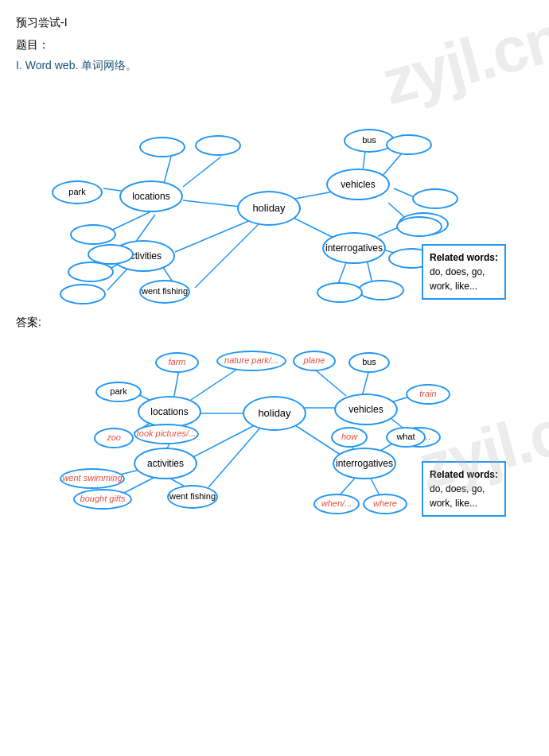 This screenshot has height=756, width=549. What do you see at coordinates (92, 479) in the screenshot?
I see `node-went-swimming: went swimming` at bounding box center [92, 479].